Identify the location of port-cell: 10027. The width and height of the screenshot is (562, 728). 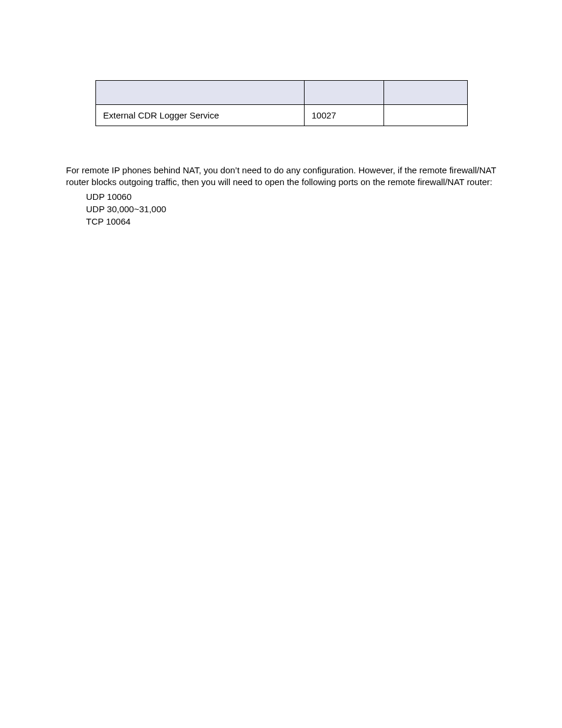
(344, 116).